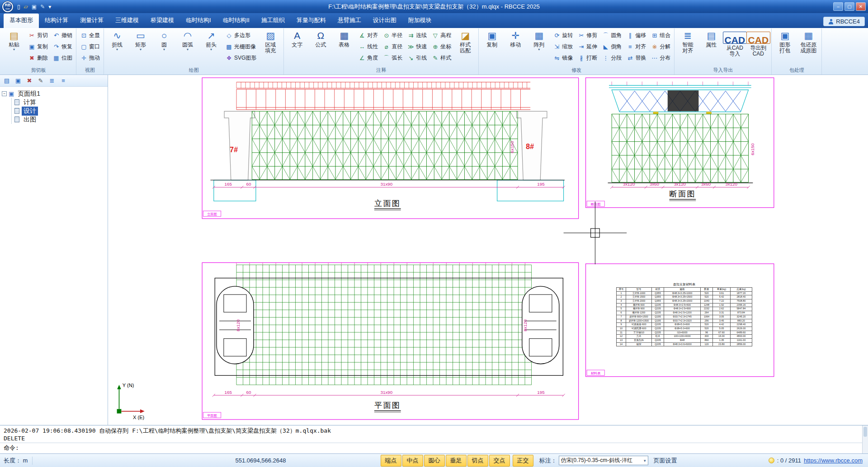 The width and height of the screenshot is (868, 467). Describe the element at coordinates (392, 58) in the screenshot. I see `ribbon-button-dim-arc: ⌒弧长` at that location.